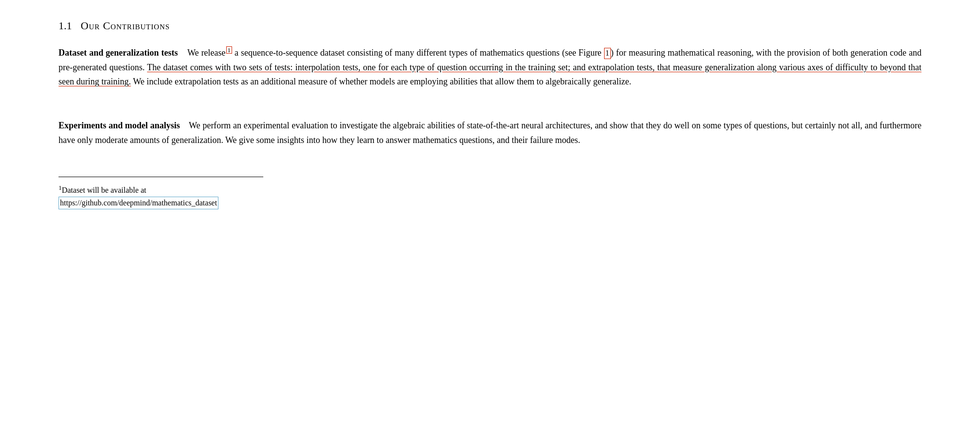  I want to click on footnote-marker-1: 1, so click(229, 50).